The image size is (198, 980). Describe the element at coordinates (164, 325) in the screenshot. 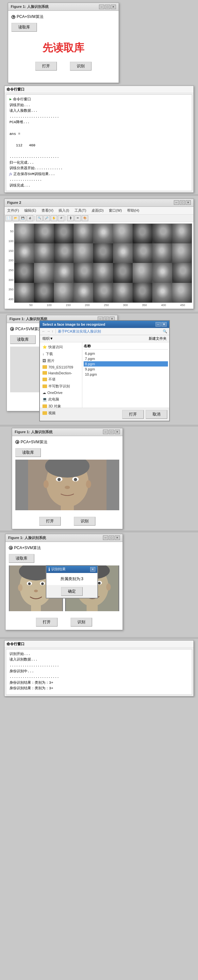

I see `file-dialog-close: ✕` at that location.